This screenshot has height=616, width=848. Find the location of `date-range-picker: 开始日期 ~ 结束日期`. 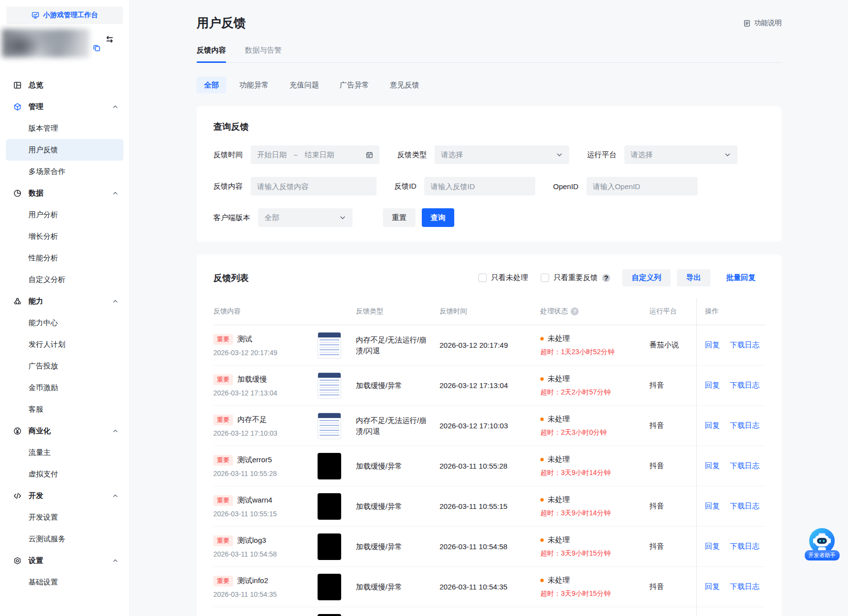

date-range-picker: 开始日期 ~ 结束日期 is located at coordinates (315, 155).